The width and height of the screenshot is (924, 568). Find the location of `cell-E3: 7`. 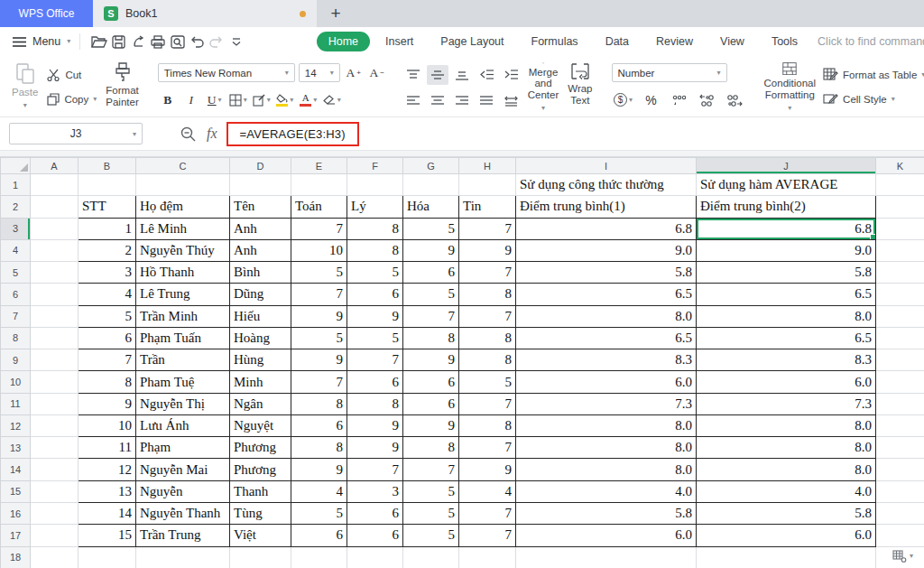

cell-E3: 7 is located at coordinates (319, 228).